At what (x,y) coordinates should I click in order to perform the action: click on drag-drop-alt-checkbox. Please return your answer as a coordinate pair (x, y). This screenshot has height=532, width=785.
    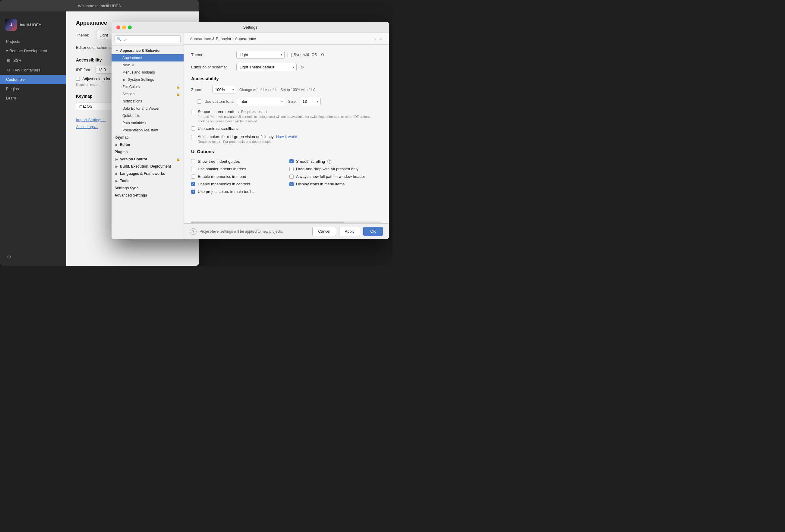
    Looking at the image, I should click on (292, 169).